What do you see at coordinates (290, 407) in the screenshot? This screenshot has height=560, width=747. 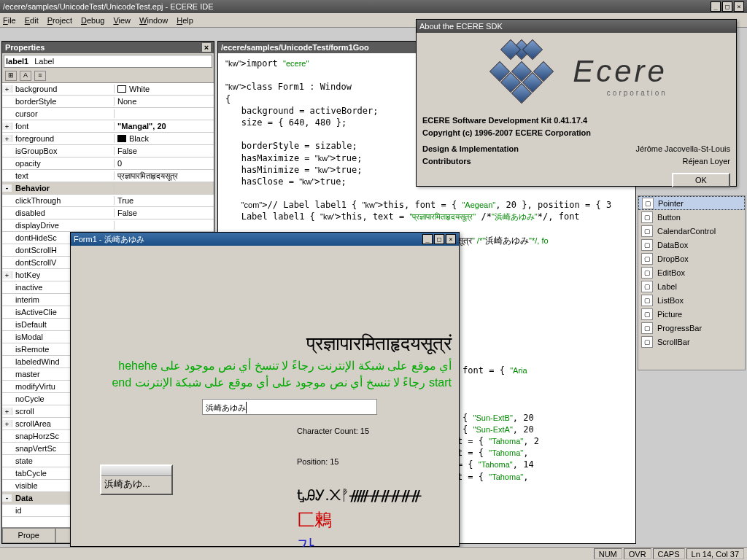 I see `text-input: 浜崎あゆみ` at bounding box center [290, 407].